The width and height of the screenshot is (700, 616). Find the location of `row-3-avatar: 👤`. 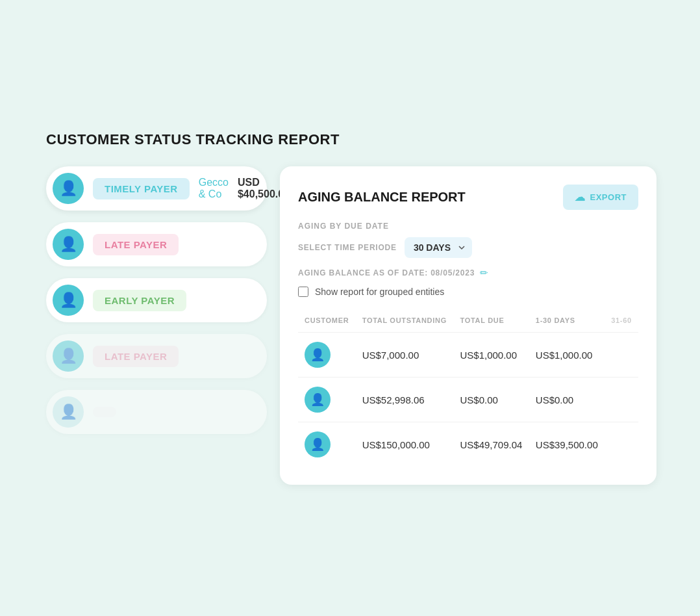

row-3-avatar: 👤 is located at coordinates (318, 444).